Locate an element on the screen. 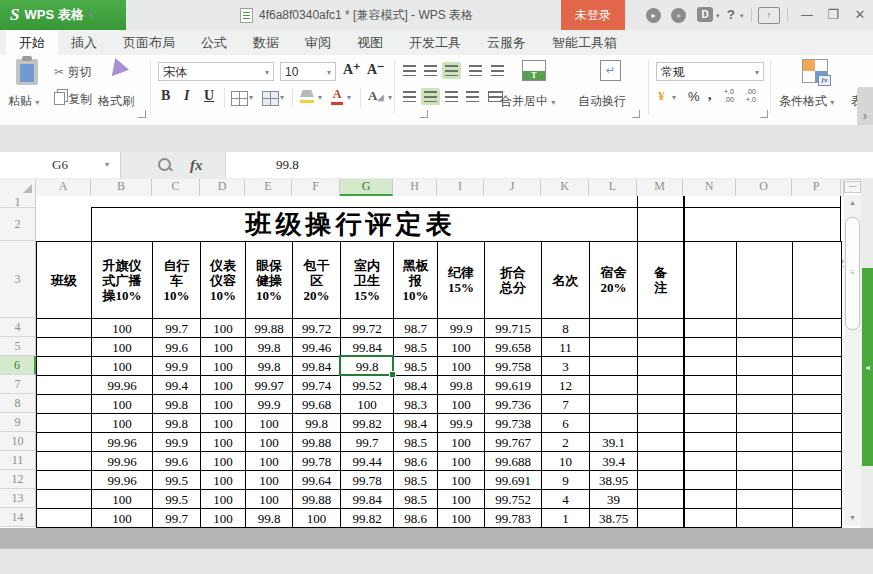 The image size is (873, 574). table-cell: 99.767 is located at coordinates (512, 442).